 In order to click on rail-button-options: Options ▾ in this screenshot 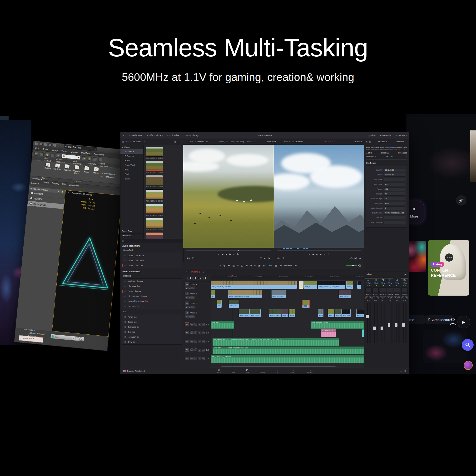, I will do `click(36, 184)`.